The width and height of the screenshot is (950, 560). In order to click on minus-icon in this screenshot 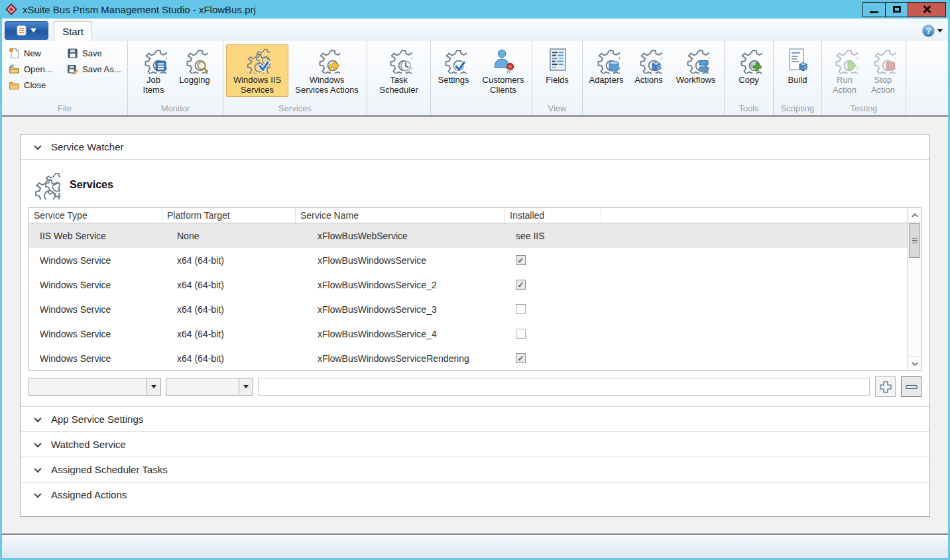, I will do `click(912, 387)`.